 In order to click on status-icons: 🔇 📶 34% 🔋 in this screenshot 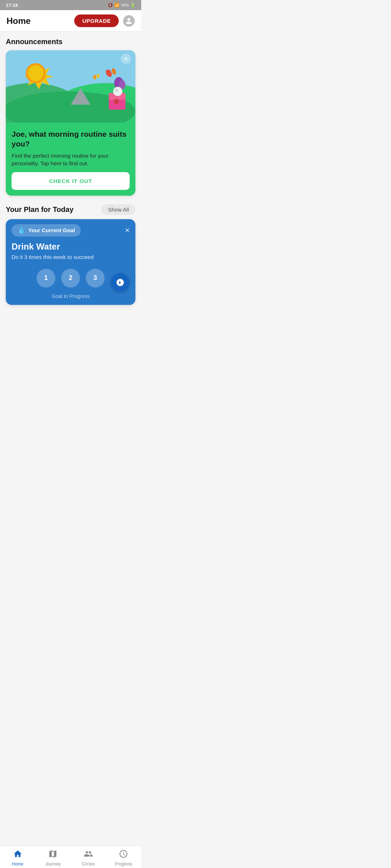, I will do `click(122, 5)`.